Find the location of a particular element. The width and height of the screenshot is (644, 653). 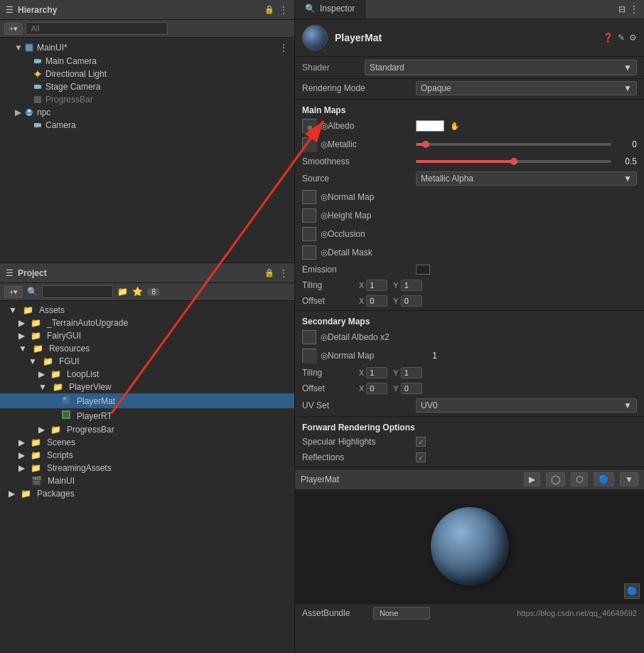

menu-dots-icon: ⋮ is located at coordinates (284, 10).